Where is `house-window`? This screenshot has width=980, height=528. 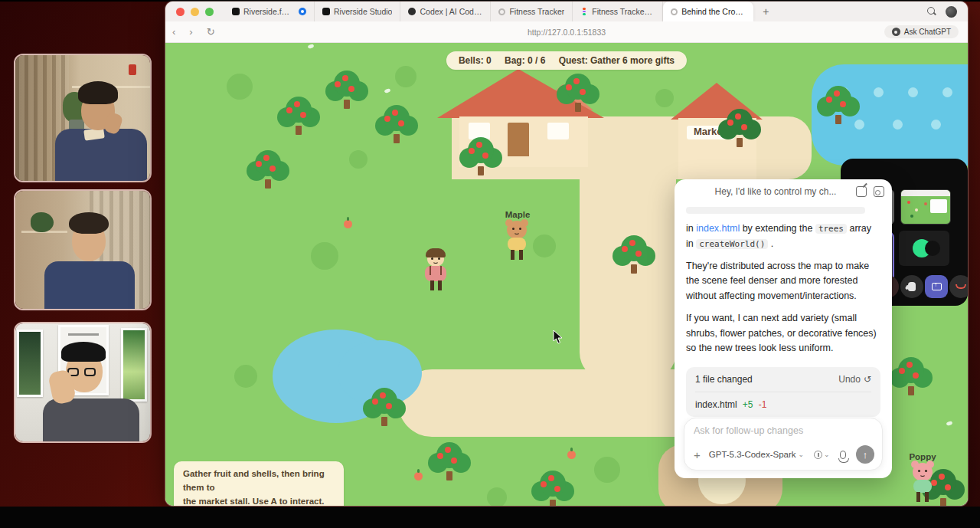 house-window is located at coordinates (558, 131).